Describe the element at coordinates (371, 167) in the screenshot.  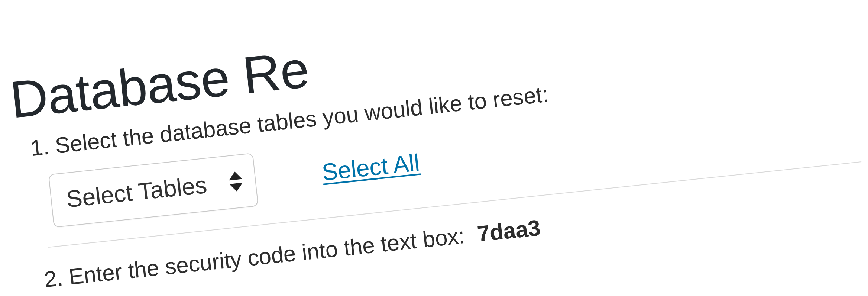
I see `select-all-link: Select All` at that location.